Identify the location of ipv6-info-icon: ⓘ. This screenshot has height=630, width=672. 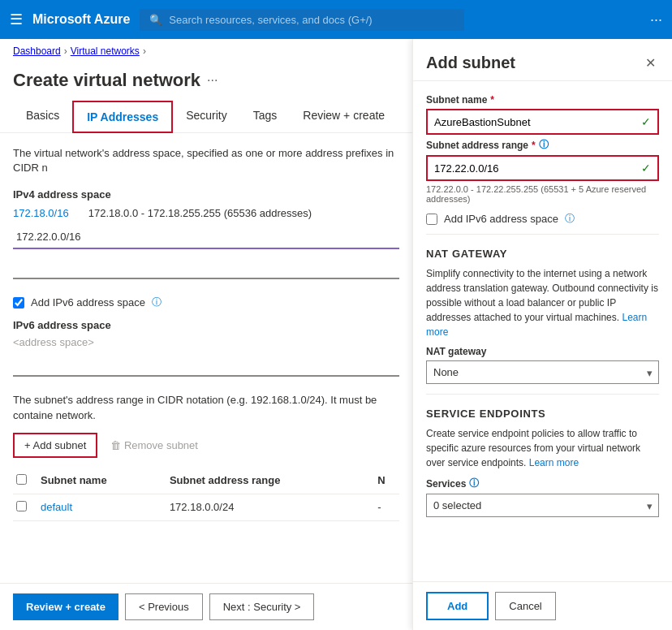
(157, 302).